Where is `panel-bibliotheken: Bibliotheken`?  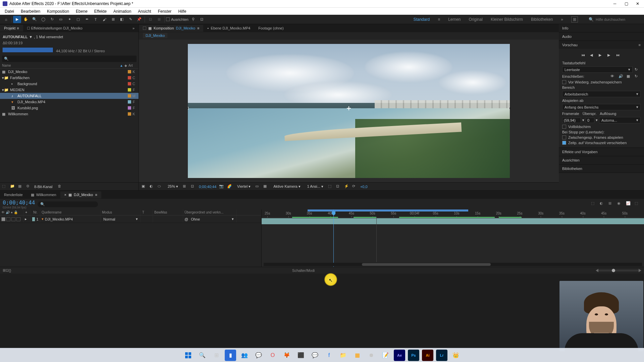 panel-bibliotheken: Bibliotheken is located at coordinates (601, 169).